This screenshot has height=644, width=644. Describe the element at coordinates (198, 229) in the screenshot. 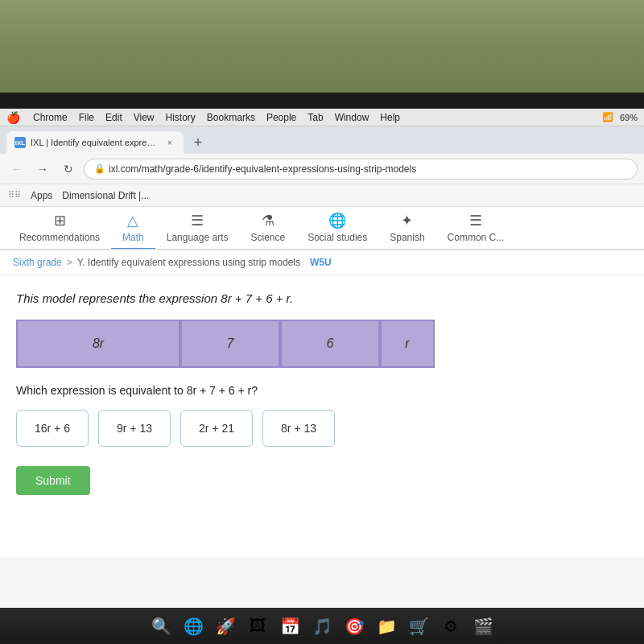

I see `tab-language-arts: ☰ Language arts` at that location.